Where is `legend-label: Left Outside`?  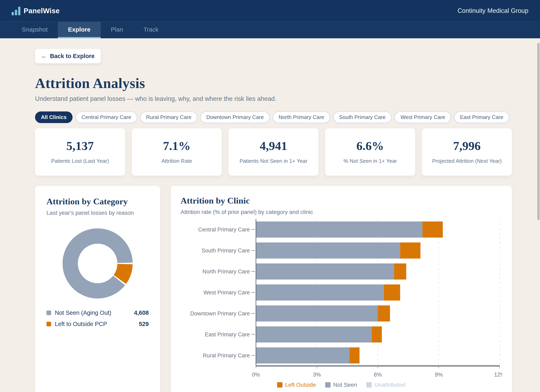
legend-label: Left Outside is located at coordinates (300, 385).